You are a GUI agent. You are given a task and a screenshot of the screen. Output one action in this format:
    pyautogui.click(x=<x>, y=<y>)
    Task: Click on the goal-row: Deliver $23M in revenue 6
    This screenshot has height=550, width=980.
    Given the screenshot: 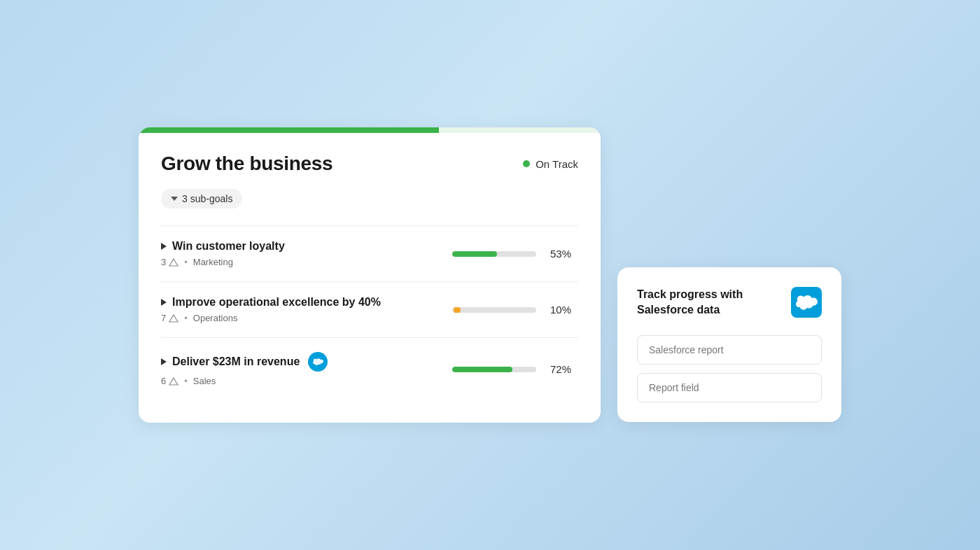 What is the action you would take?
    pyautogui.click(x=370, y=369)
    